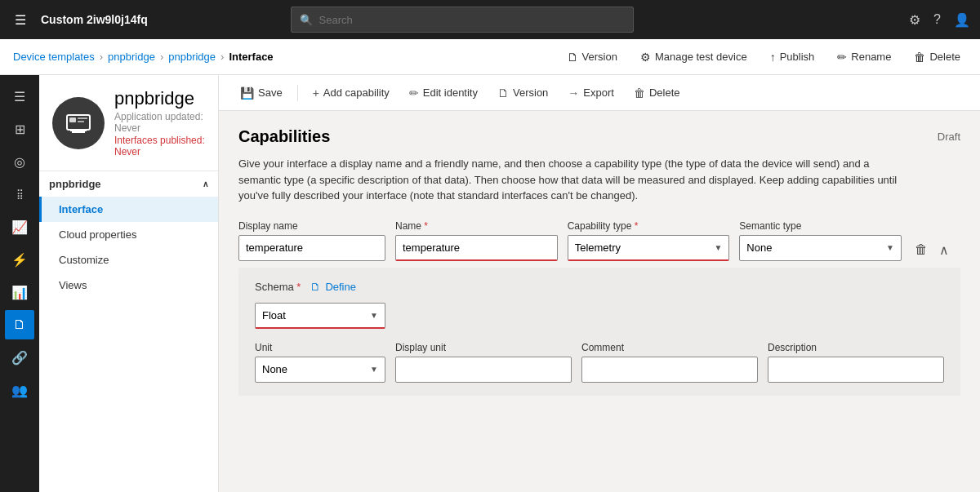 The height and width of the screenshot is (492, 980). Describe the element at coordinates (591, 93) in the screenshot. I see `export-button: → Export` at that location.